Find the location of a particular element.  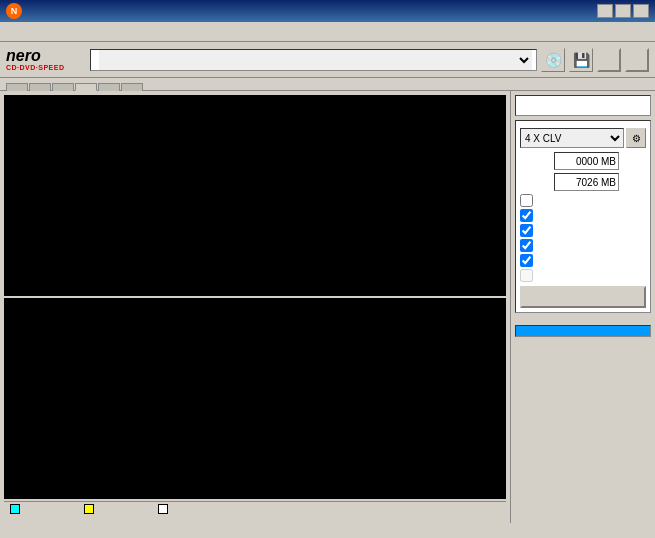

menu-file is located at coordinates (8, 32).